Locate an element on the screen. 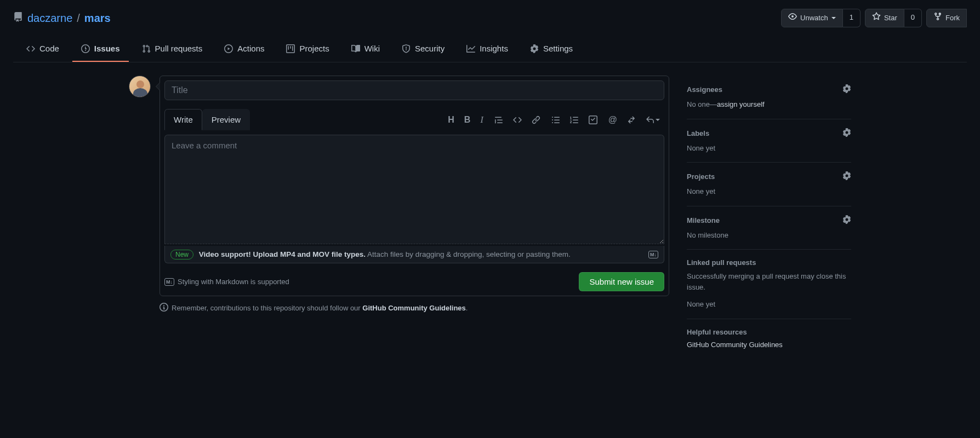 The width and height of the screenshot is (980, 438). star-group: Star 0 is located at coordinates (893, 18).